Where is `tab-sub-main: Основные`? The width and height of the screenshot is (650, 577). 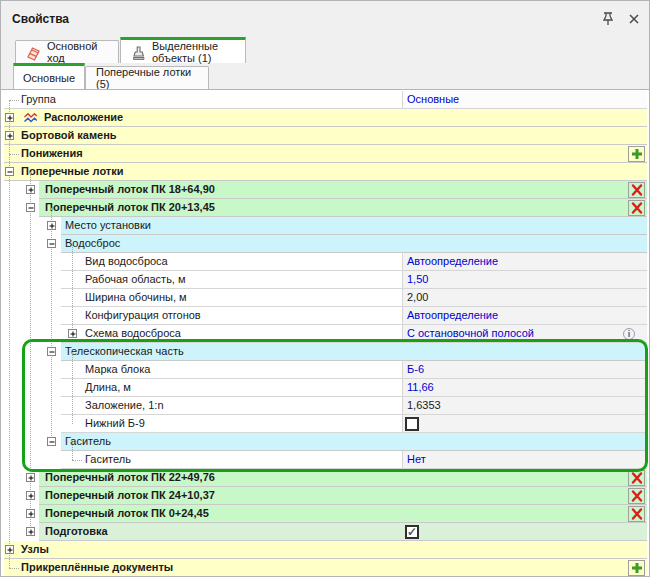
tab-sub-main: Основные is located at coordinates (49, 76).